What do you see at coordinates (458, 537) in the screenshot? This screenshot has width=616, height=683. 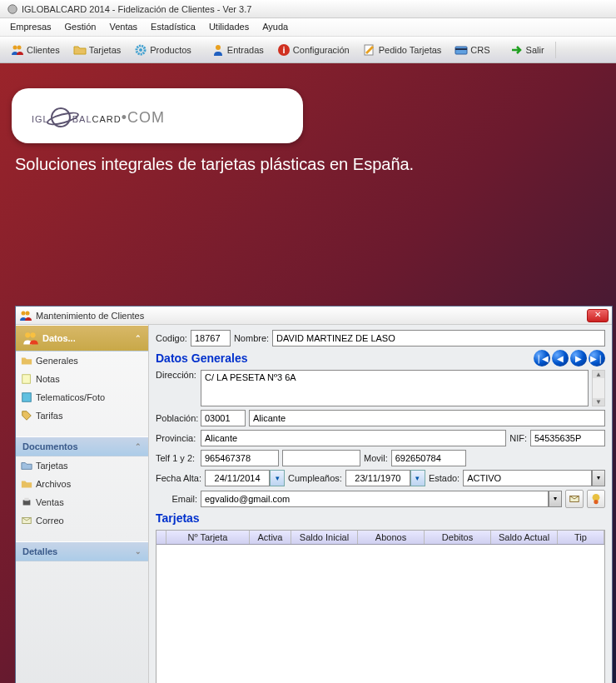 I see `col-debitos: Debitos` at bounding box center [458, 537].